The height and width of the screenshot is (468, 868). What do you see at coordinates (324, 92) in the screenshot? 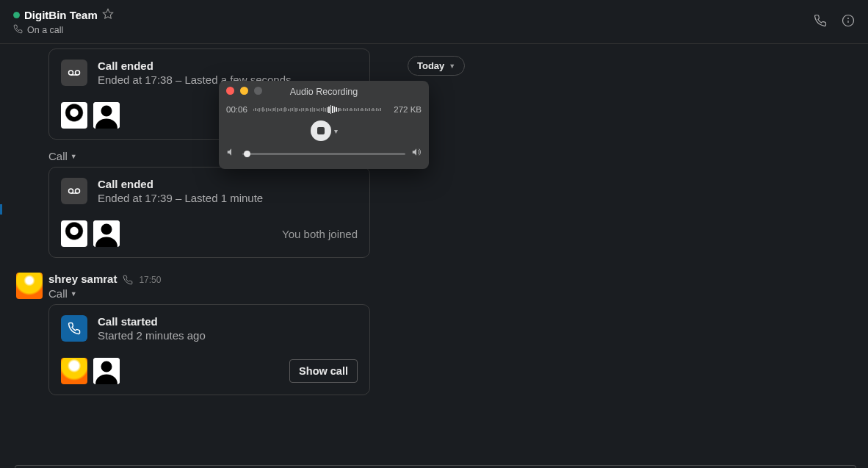
I see `audio-recording-title: Audio Recording` at bounding box center [324, 92].